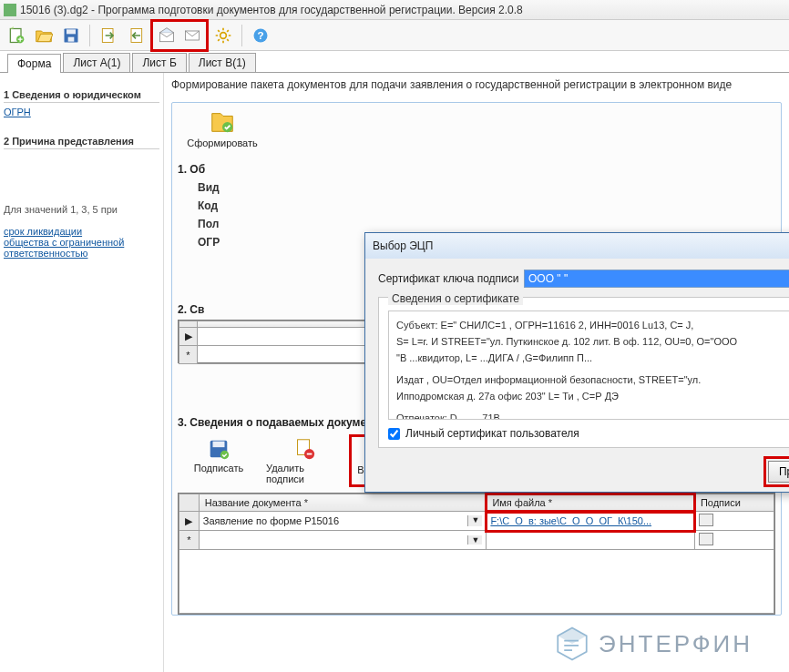 This screenshot has height=672, width=789. What do you see at coordinates (222, 128) in the screenshot?
I see `form-package-button: Сформировать` at bounding box center [222, 128].